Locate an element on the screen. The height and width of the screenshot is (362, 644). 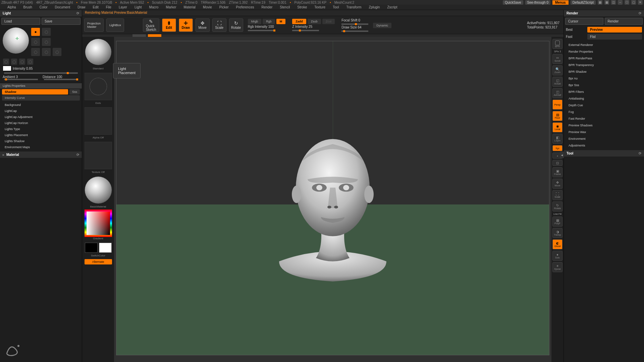
lsym-button: ◧LSym is located at coordinates (557, 139).